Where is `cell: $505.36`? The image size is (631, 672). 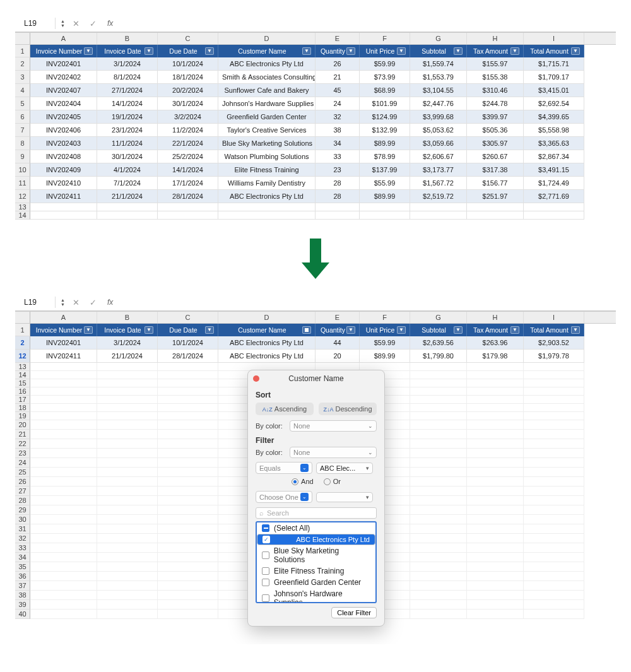
cell: $505.36 is located at coordinates (495, 130).